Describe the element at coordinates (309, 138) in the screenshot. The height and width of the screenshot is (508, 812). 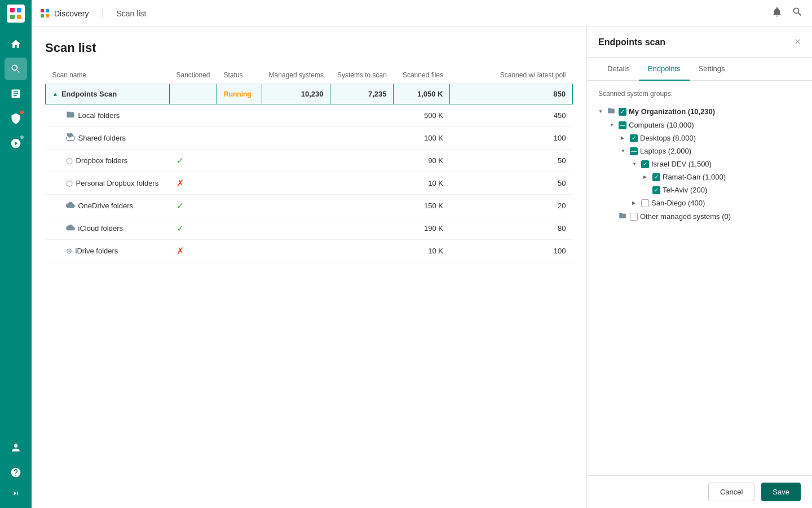
I see `table-row: Shared folders 100 K 100` at that location.